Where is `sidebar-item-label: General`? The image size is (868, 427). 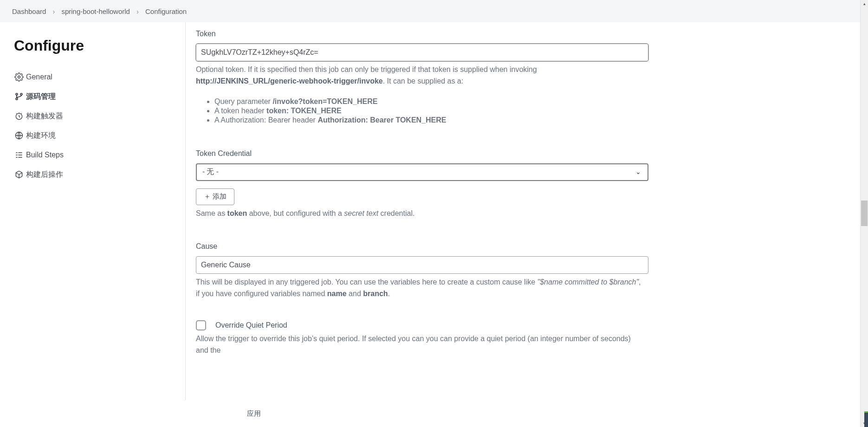
sidebar-item-label: General is located at coordinates (39, 77).